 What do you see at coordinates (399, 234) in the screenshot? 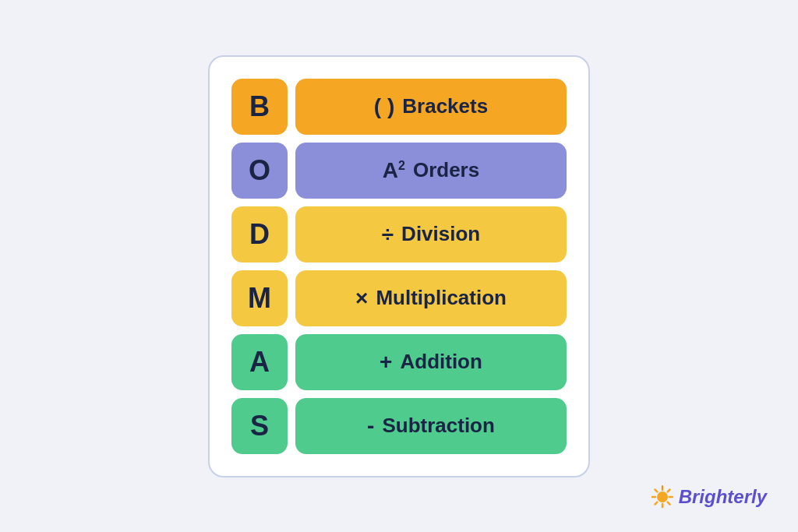
I see `row-division: D ÷ Division` at bounding box center [399, 234].